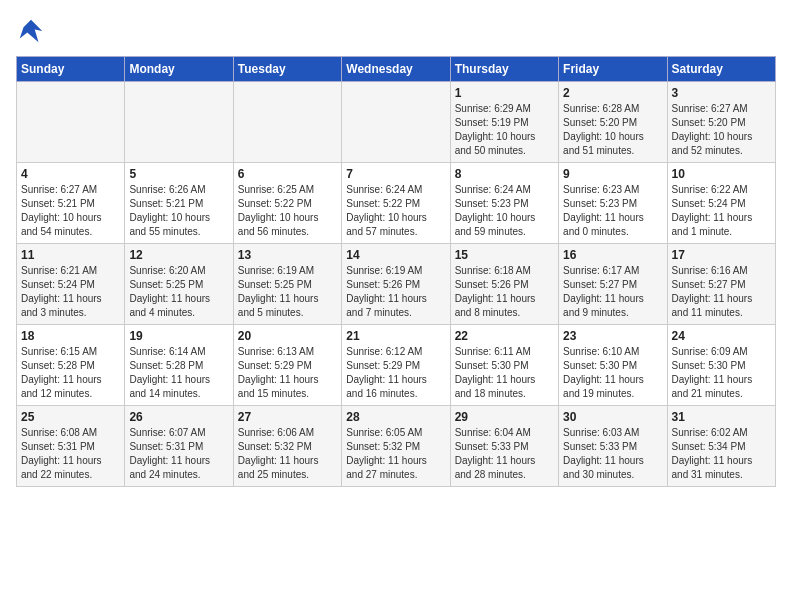 The width and height of the screenshot is (792, 612). Describe the element at coordinates (178, 255) in the screenshot. I see `day-number: 12` at that location.